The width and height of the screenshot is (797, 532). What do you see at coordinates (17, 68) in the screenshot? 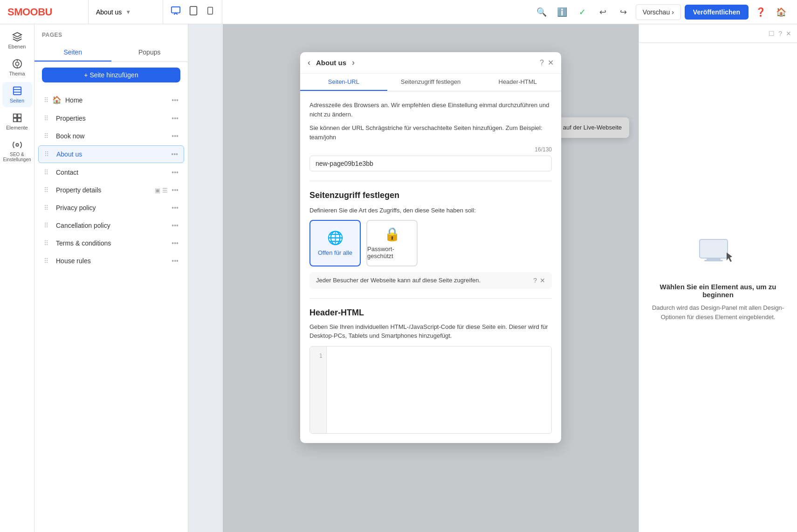
I see `sidebar-item-thema: Thema` at bounding box center [17, 68].